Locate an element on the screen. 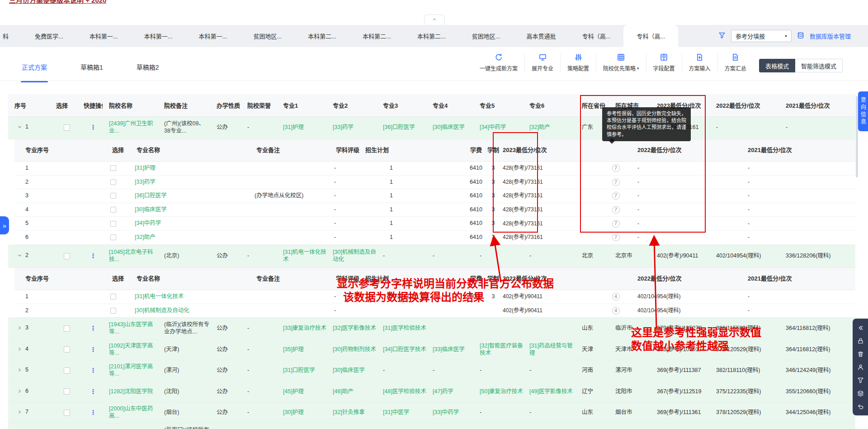 This screenshot has height=429, width=868. major-link: [33]中药学 is located at coordinates (446, 413).